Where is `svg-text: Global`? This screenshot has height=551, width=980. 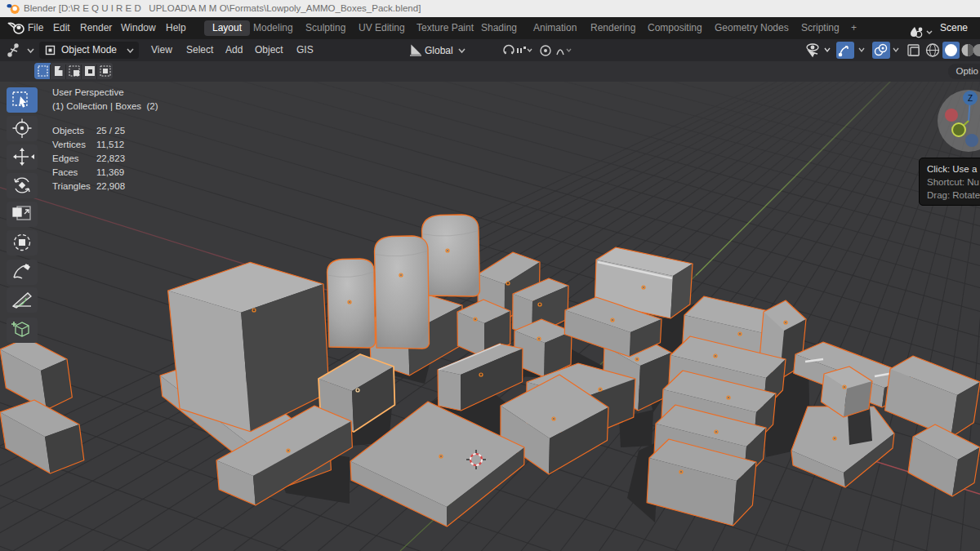 svg-text: Global is located at coordinates (439, 51).